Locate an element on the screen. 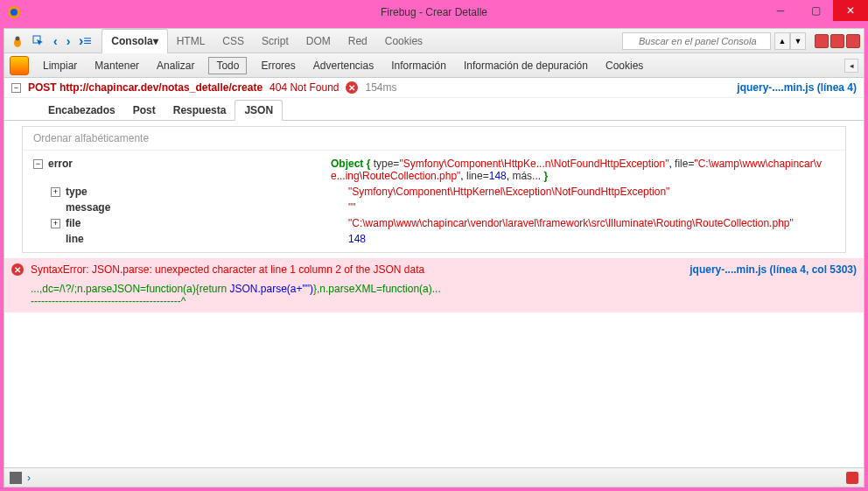 Image resolution: width=868 pixels, height=491 pixels. tab-css: CSS is located at coordinates (233, 41).